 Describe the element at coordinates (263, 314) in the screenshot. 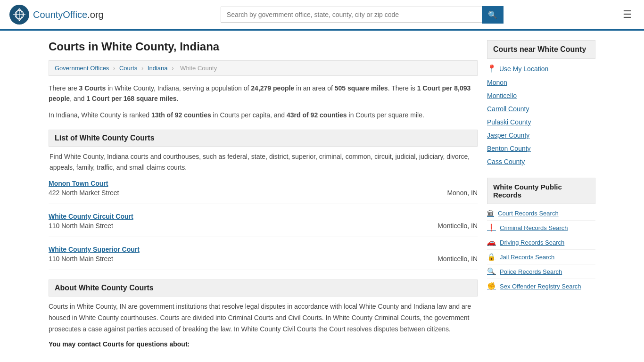

I see `about-section: About White County Courts Courts in Whit…` at that location.